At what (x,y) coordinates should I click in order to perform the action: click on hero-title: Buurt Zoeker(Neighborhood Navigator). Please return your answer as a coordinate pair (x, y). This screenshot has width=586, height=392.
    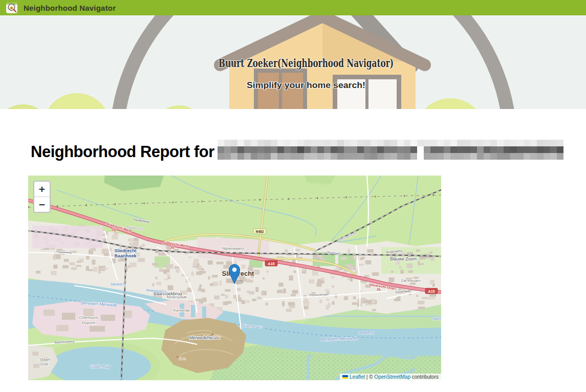
    Looking at the image, I should click on (306, 62).